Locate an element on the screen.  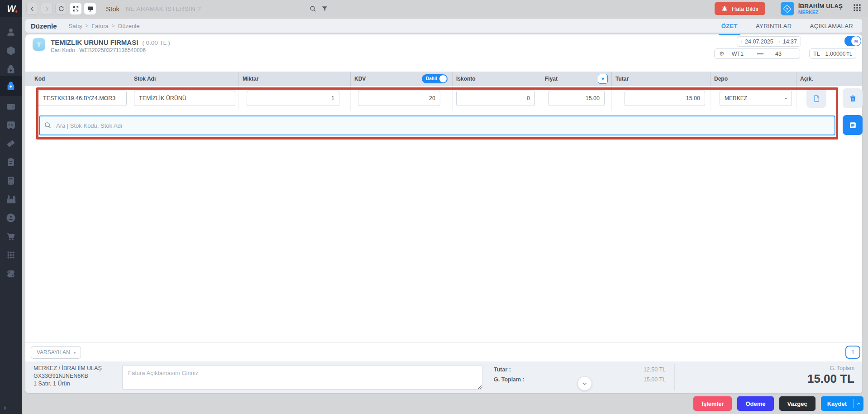
monitor-button is located at coordinates (90, 9).